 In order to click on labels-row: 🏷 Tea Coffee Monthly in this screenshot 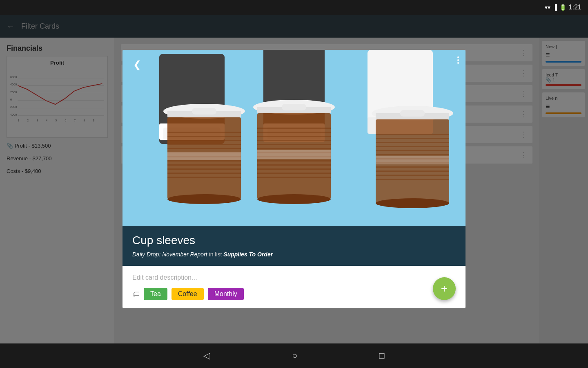, I will do `click(294, 294)`.